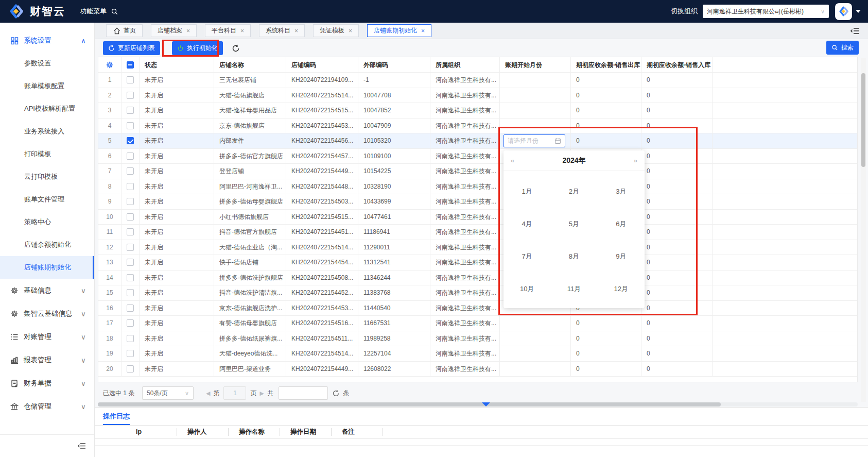 The width and height of the screenshot is (868, 457). What do you see at coordinates (125, 31) in the screenshot?
I see `tab-home: 首页` at bounding box center [125, 31].